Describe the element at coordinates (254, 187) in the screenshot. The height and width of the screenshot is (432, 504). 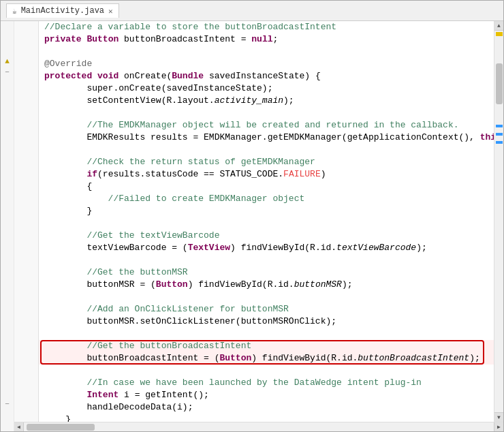
I see `code-line-row-14: {` at that location.